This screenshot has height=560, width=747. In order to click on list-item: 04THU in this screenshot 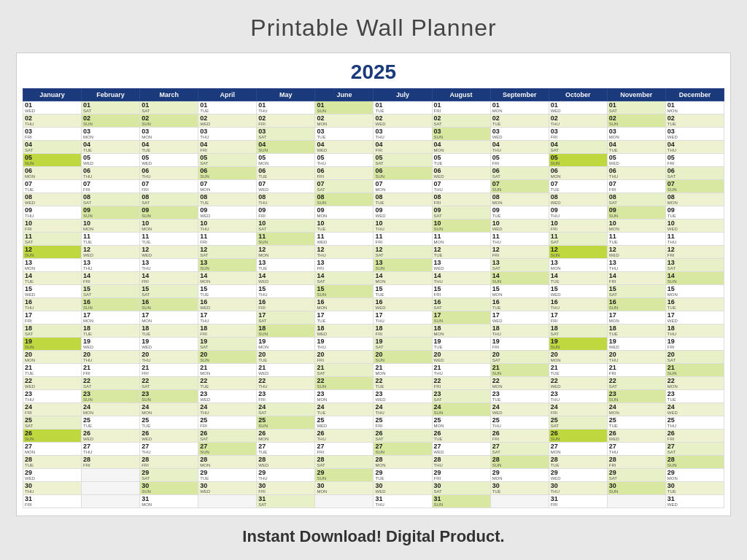, I will do `click(519, 147)`.